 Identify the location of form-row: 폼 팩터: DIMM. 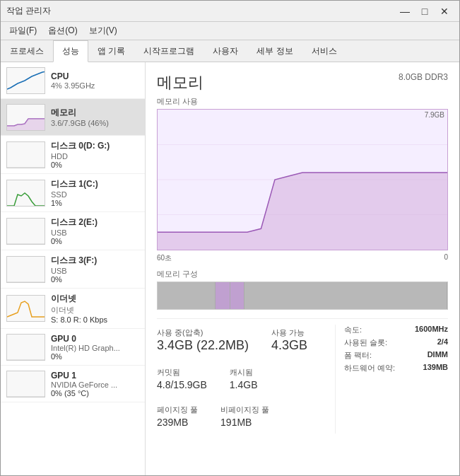
(396, 355).